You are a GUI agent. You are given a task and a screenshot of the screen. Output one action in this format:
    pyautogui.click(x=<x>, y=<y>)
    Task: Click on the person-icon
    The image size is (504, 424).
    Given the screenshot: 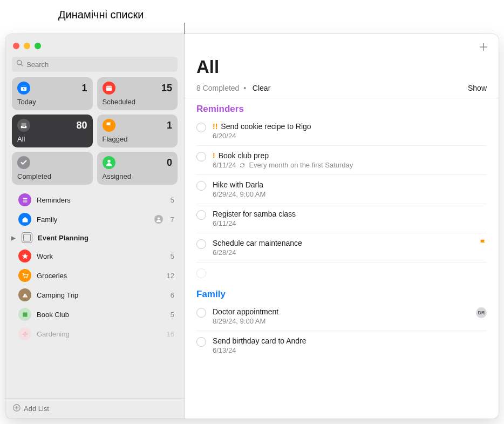 What is the action you would take?
    pyautogui.click(x=109, y=163)
    